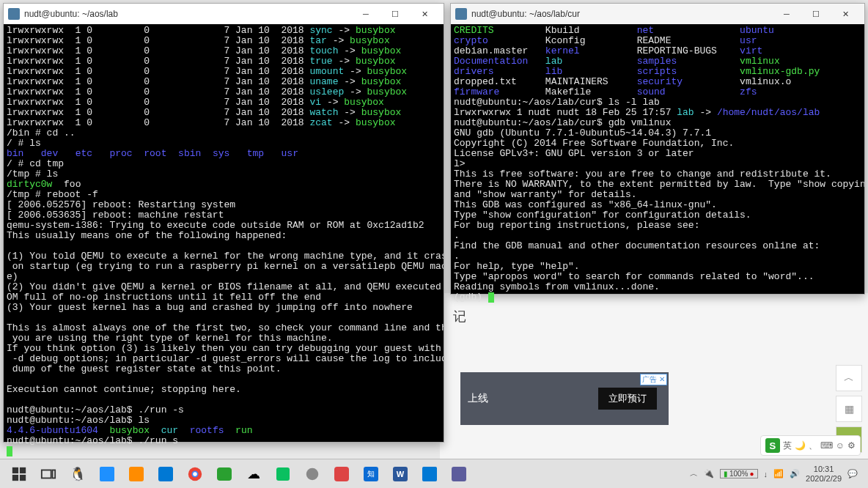 The image size is (868, 488). I want to click on tray-wifi-icon: 📶, so click(779, 473).